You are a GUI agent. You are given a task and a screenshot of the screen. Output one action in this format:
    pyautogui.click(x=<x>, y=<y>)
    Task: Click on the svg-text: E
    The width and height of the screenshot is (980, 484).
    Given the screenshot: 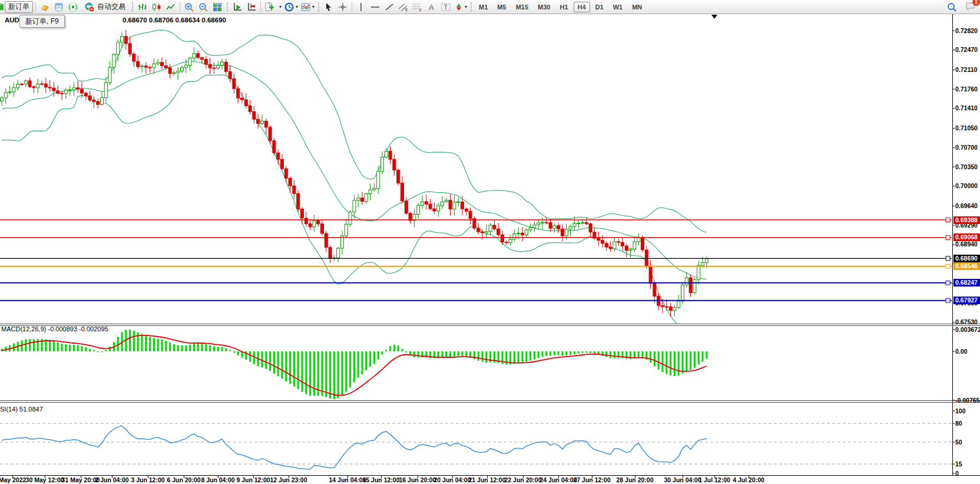 What is the action you would take?
    pyautogui.click(x=406, y=9)
    